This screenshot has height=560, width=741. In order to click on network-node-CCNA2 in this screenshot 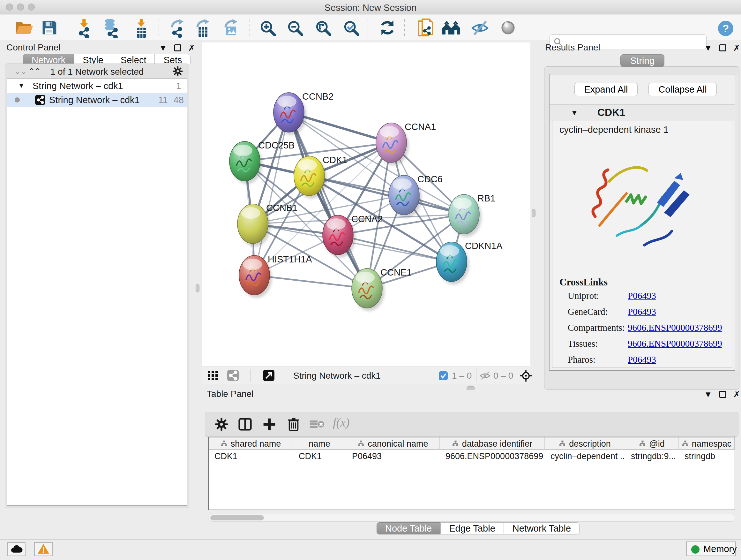, I will do `click(339, 237)`.